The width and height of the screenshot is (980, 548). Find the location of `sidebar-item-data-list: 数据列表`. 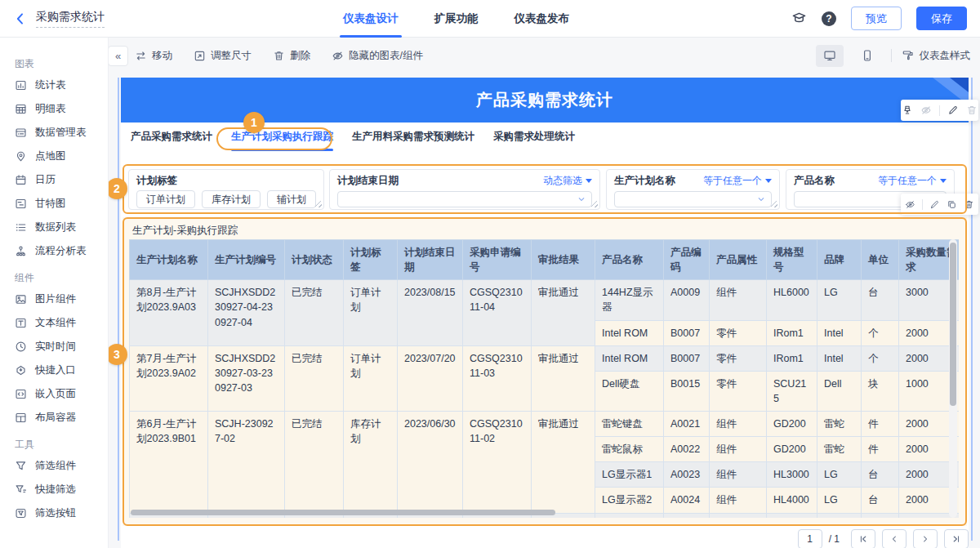

sidebar-item-data-list: 数据列表 is located at coordinates (61, 227).